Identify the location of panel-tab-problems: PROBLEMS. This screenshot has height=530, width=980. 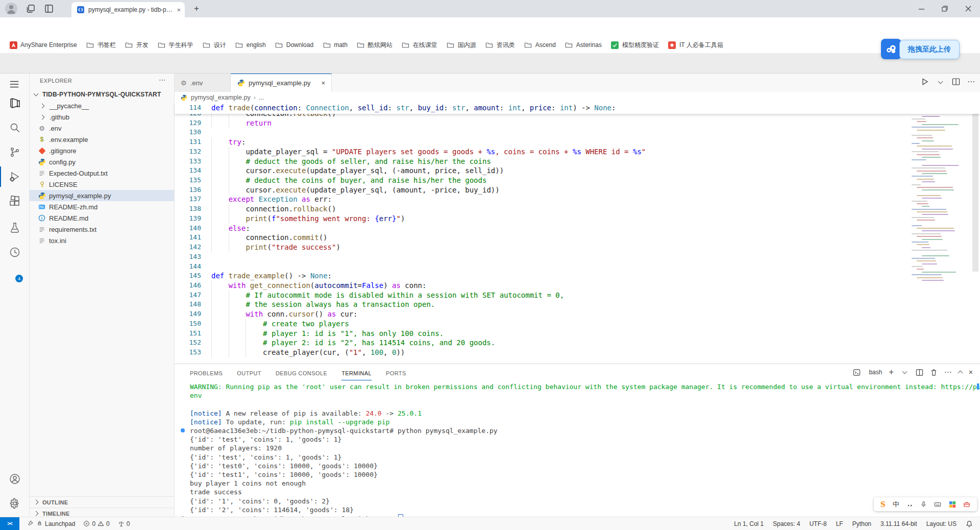
(206, 373).